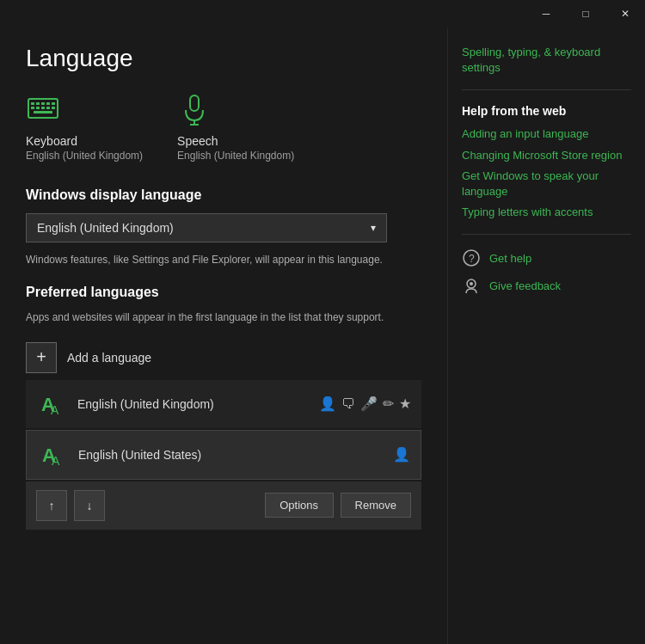  What do you see at coordinates (52, 141) in the screenshot?
I see `keyboard-name: Keyboard` at bounding box center [52, 141].